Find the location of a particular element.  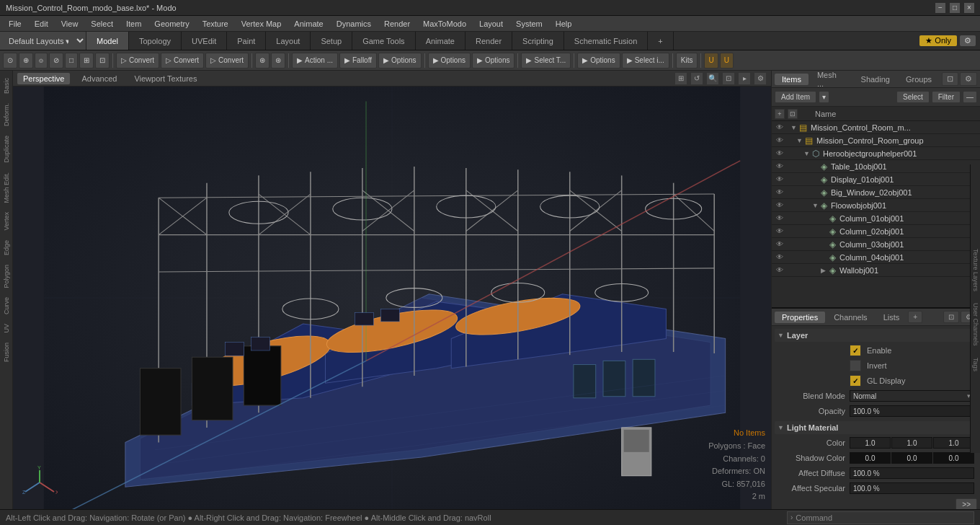

tab-game-tools: Game Tools is located at coordinates (384, 40).